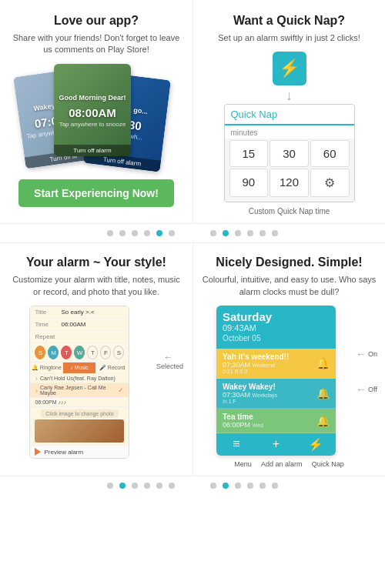 The width and height of the screenshot is (385, 588). What do you see at coordinates (276, 421) in the screenshot?
I see `alarm-item-3: Tea time 06:00PM Wed 🔔` at bounding box center [276, 421].